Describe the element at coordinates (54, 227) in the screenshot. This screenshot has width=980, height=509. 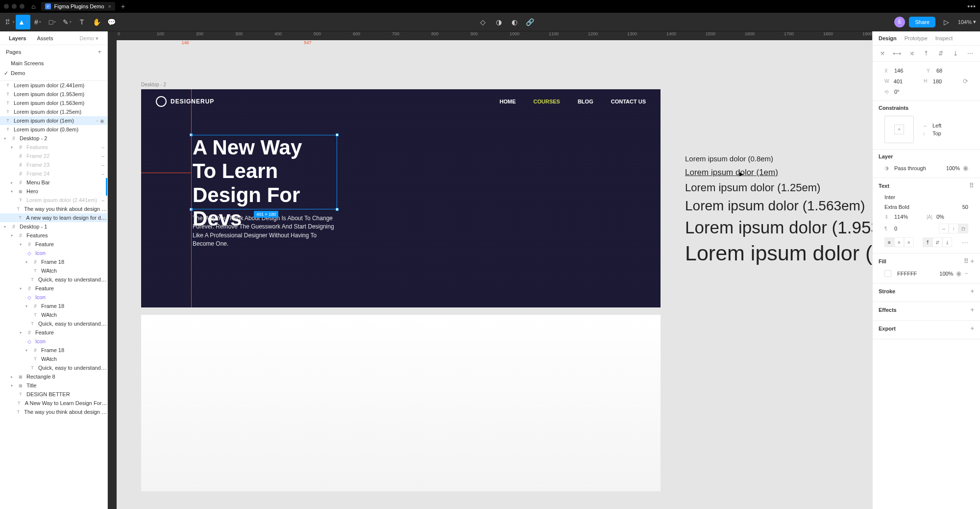
I see `layer-frame-desktop1: Desktop - 1` at that location.